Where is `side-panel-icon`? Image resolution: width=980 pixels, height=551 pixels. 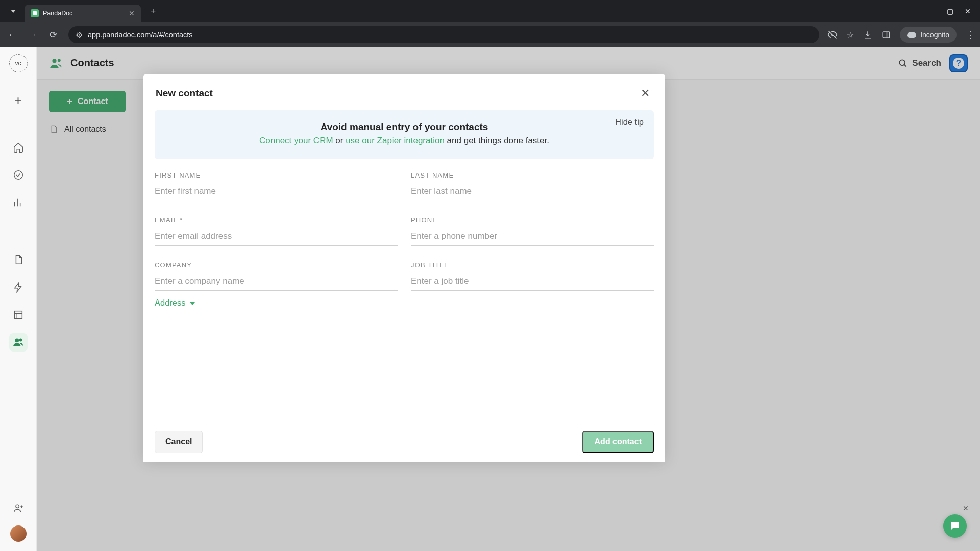 side-panel-icon is located at coordinates (886, 35).